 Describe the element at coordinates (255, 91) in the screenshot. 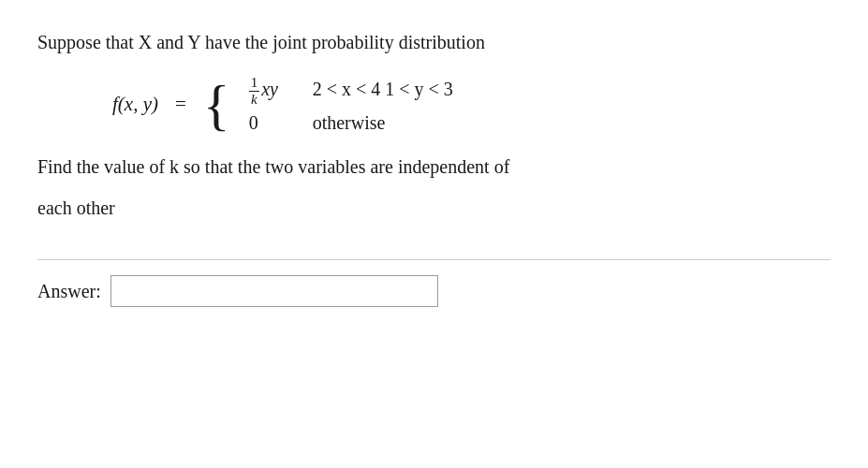

I see `fraction-1-k: 1 k` at that location.